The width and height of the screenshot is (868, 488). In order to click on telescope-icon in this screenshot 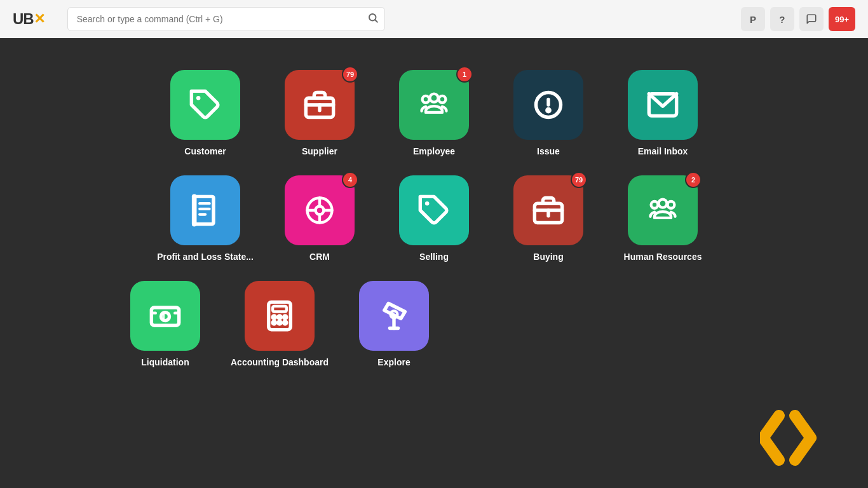, I will do `click(394, 316)`.